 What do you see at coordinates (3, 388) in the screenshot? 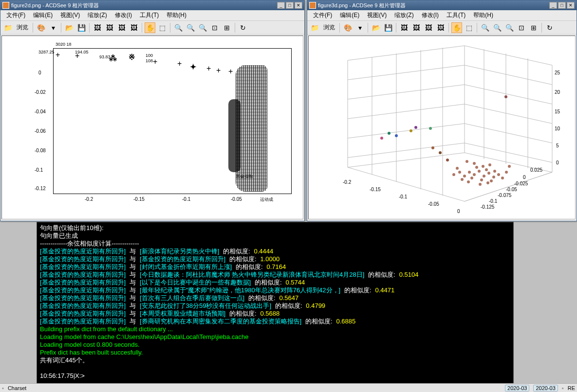
I see `status-charset-icon: ◦` at bounding box center [3, 388].